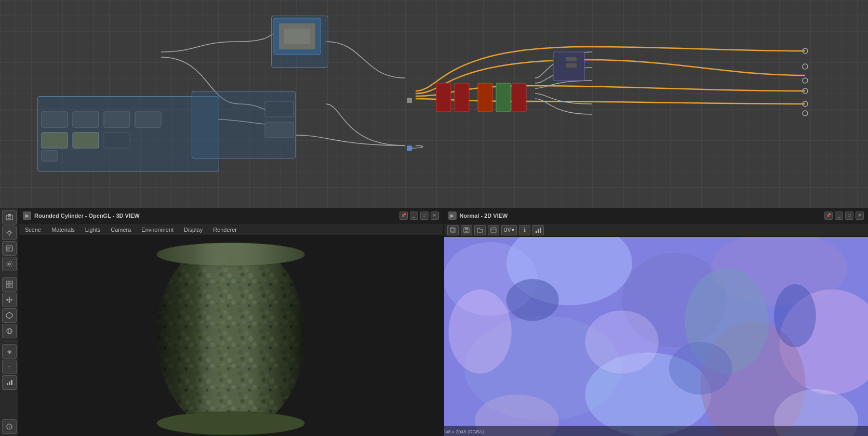  What do you see at coordinates (538, 230) in the screenshot?
I see `view2d-chart-btn` at bounding box center [538, 230].